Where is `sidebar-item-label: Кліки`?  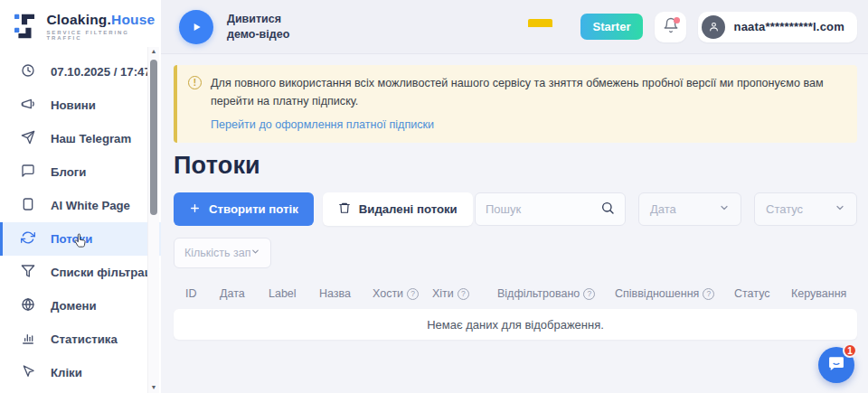
sidebar-item-label: Кліки is located at coordinates (67, 372).